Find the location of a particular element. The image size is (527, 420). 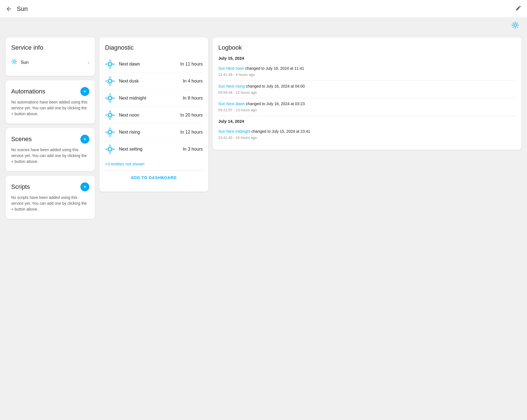

diag-label: Next rising is located at coordinates (148, 132).